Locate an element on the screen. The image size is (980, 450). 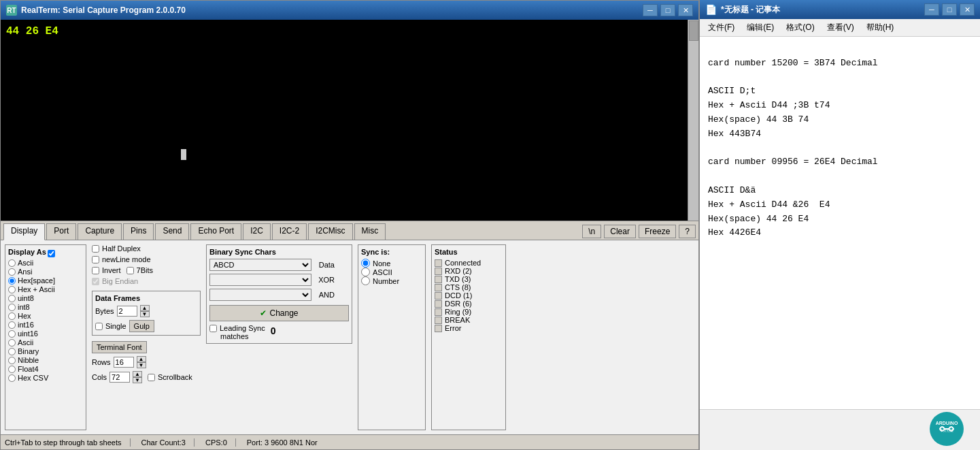
terminal-scrollbar is located at coordinates (693, 120).